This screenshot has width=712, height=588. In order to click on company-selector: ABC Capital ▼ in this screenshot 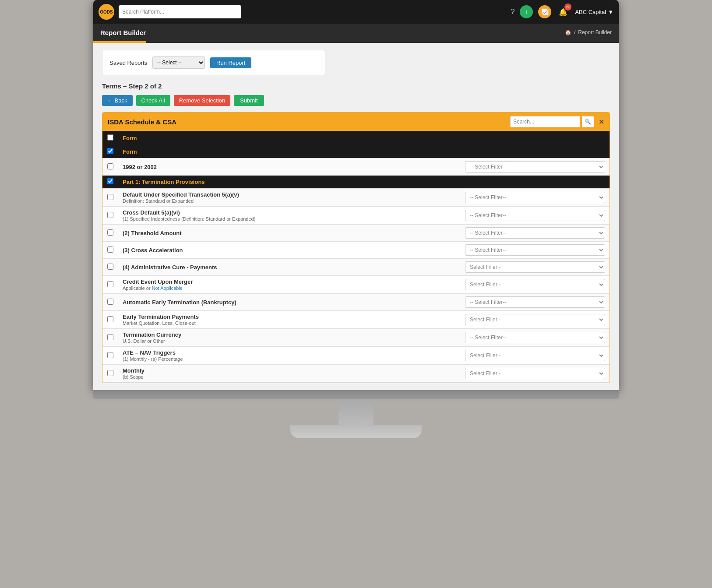, I will do `click(594, 12)`.